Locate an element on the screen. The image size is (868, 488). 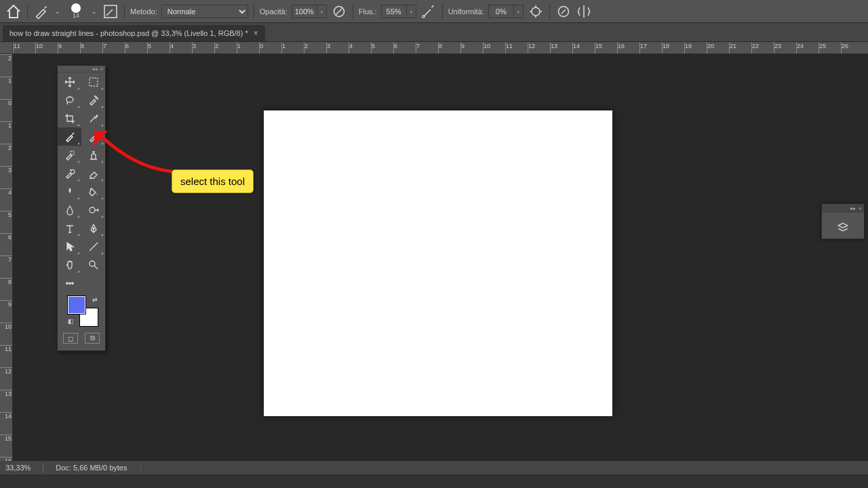
right-panel-header: ▸▸× is located at coordinates (843, 209).